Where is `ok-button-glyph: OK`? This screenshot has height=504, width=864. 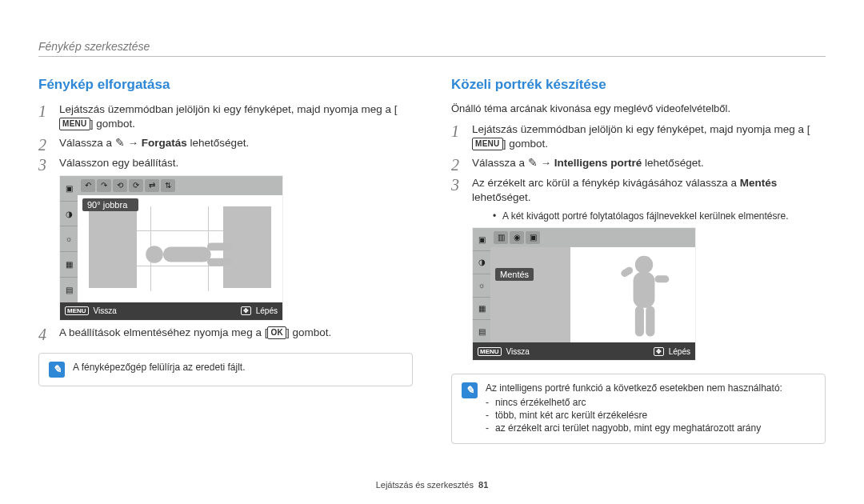
ok-button-glyph: OK is located at coordinates (277, 333).